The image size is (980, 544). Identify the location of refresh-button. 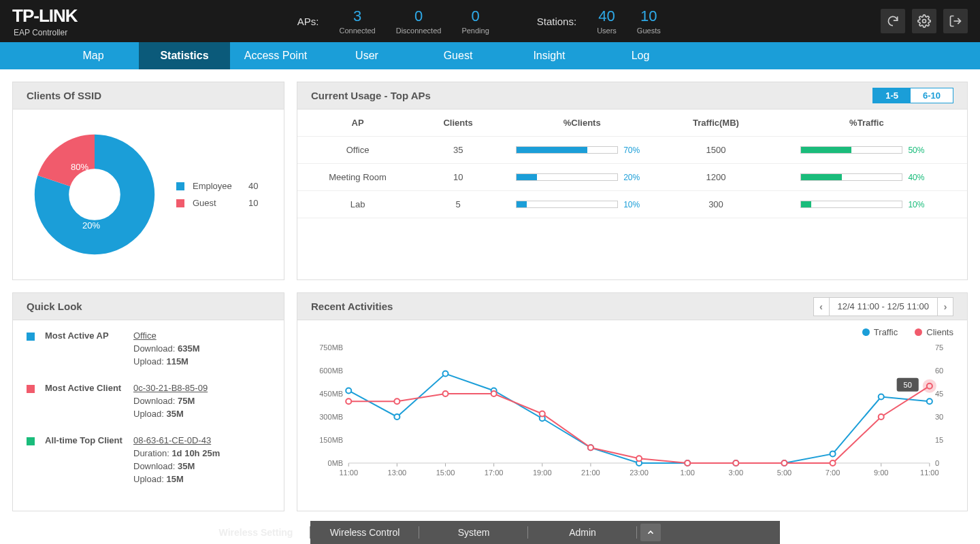
(893, 21).